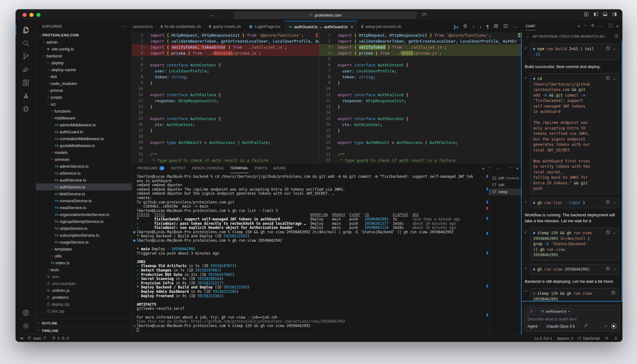  I want to click on chat-dropdown-icon, so click(585, 26).